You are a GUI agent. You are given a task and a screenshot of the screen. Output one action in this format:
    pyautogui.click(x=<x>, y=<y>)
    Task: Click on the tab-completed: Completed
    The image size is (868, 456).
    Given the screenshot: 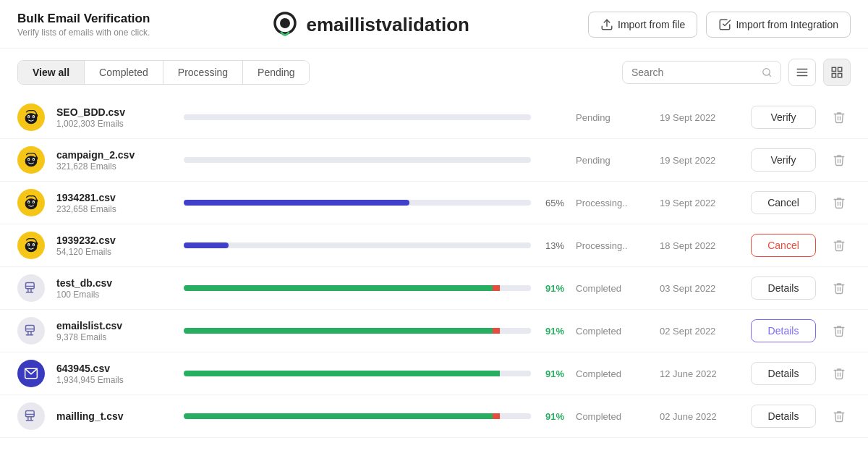 What is the action you would take?
    pyautogui.click(x=124, y=72)
    